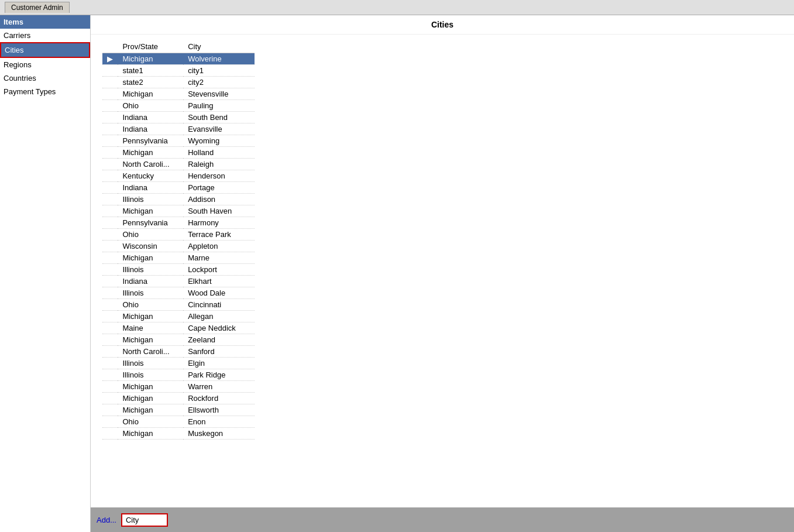 This screenshot has width=794, height=532. Describe the element at coordinates (106, 520) in the screenshot. I see `add-link: Add...` at that location.